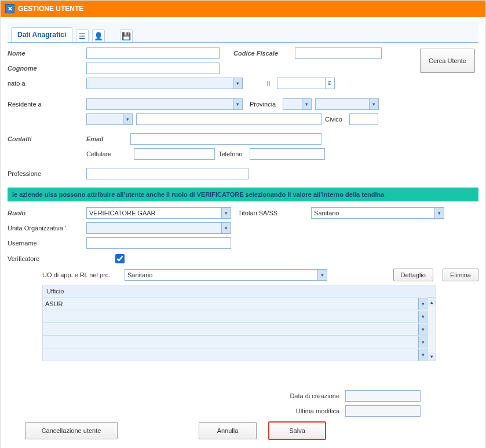 The width and height of the screenshot is (486, 448). I want to click on telefono-input, so click(287, 154).